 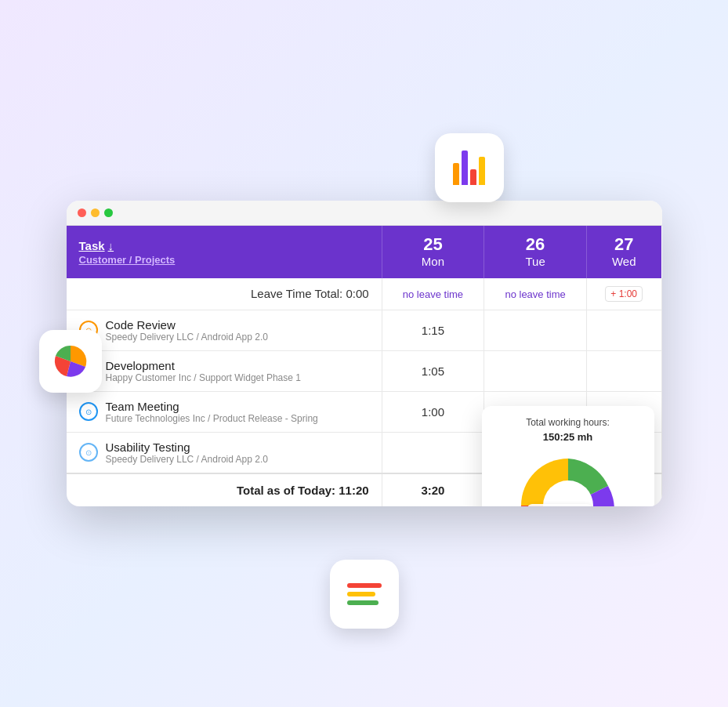 What do you see at coordinates (534, 295) in the screenshot?
I see `no-leave-link-2: no leave time` at bounding box center [534, 295].